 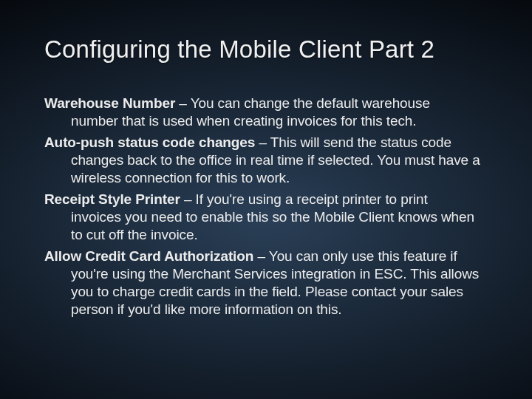 I want to click on item-term: Auto-push status code changes, so click(x=149, y=142).